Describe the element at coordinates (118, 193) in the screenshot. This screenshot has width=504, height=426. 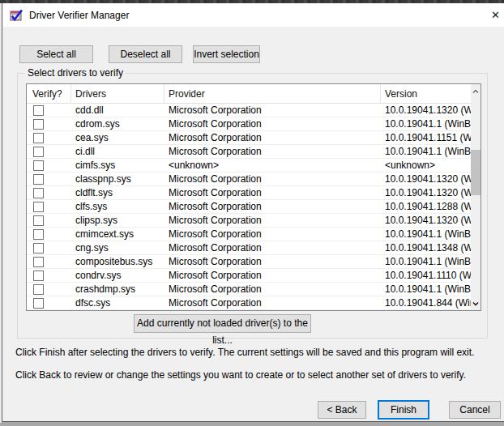
I see `driver-cell: cldflt.sys` at that location.